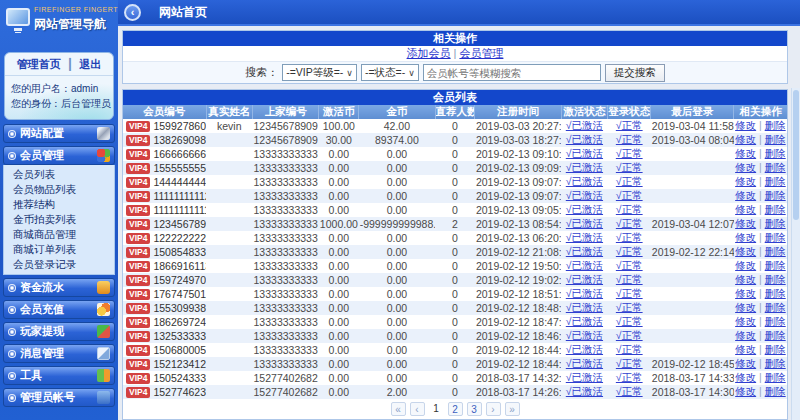 The image size is (800, 420). Describe the element at coordinates (456, 409) in the screenshot. I see `page-button-2: 2` at that location.